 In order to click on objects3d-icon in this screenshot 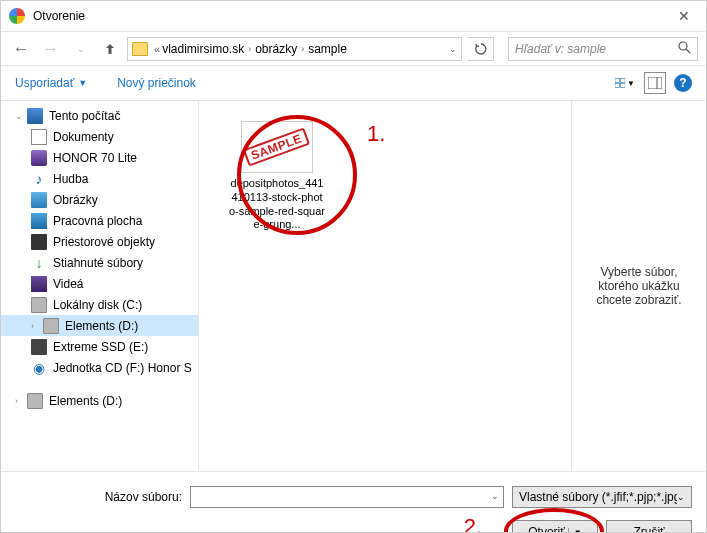, I will do `click(39, 242)`.